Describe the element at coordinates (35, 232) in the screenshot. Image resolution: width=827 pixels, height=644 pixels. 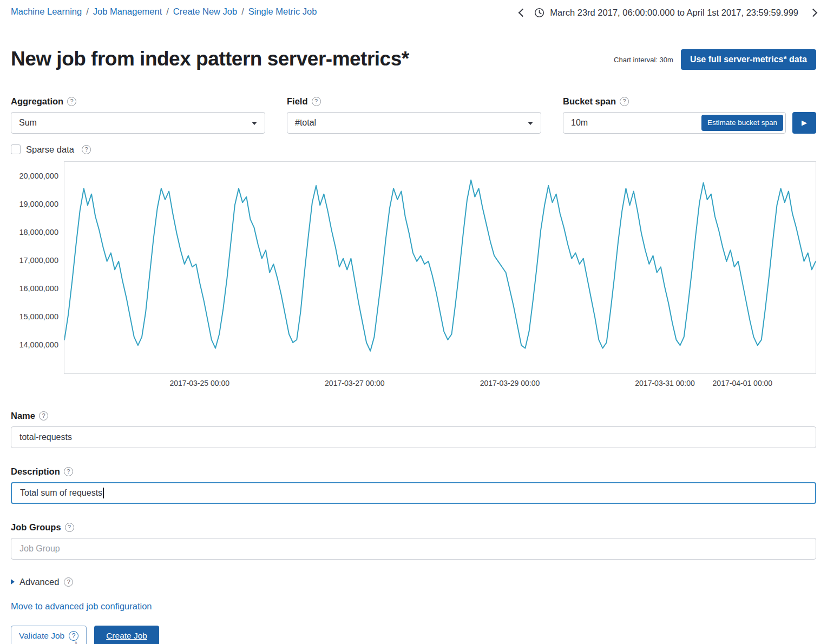
I see `y-axis-label: 18,000,000` at that location.